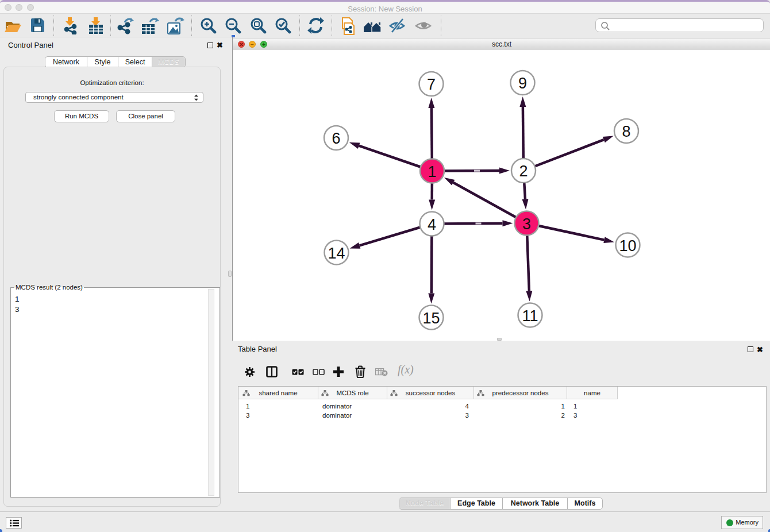  What do you see at coordinates (523, 83) in the screenshot?
I see `svg-text: 9` at bounding box center [523, 83].